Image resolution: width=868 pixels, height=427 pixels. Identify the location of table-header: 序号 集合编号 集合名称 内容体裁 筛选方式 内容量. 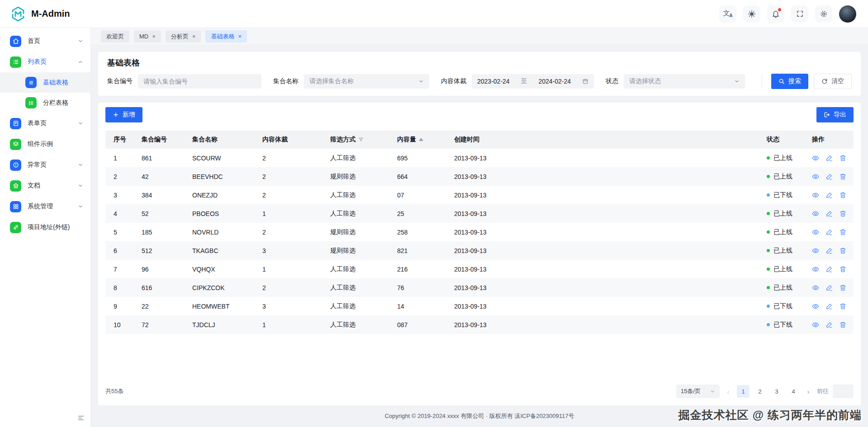
(479, 140).